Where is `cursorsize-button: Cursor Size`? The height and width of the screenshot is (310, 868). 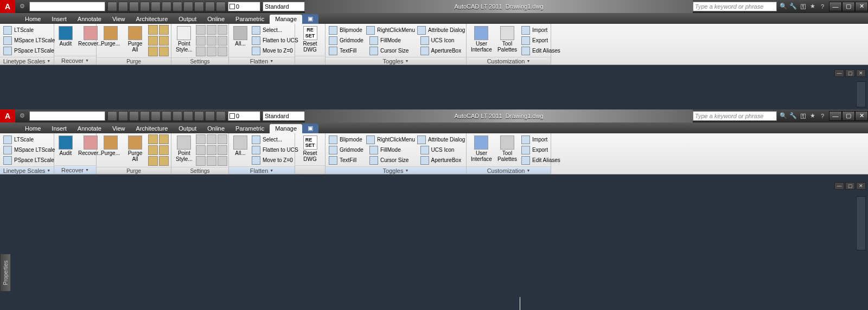 cursorsize-button: Cursor Size is located at coordinates (394, 51).